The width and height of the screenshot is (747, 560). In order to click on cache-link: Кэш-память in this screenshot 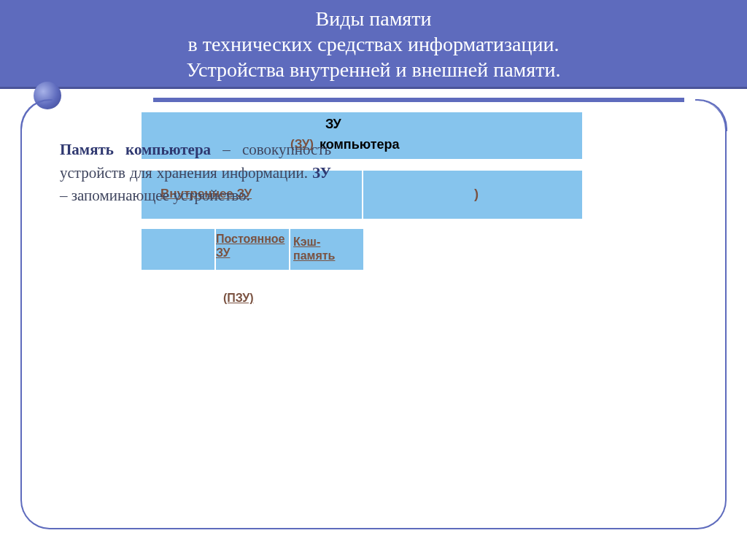, I will do `click(327, 249)`.